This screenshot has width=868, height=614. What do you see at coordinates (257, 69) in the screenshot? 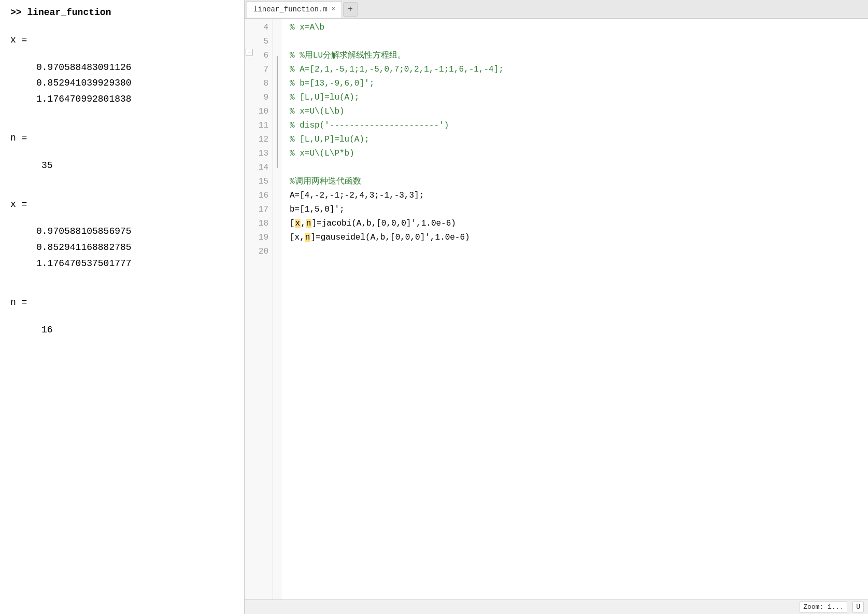
I see `line-num-7: 7` at bounding box center [257, 69].